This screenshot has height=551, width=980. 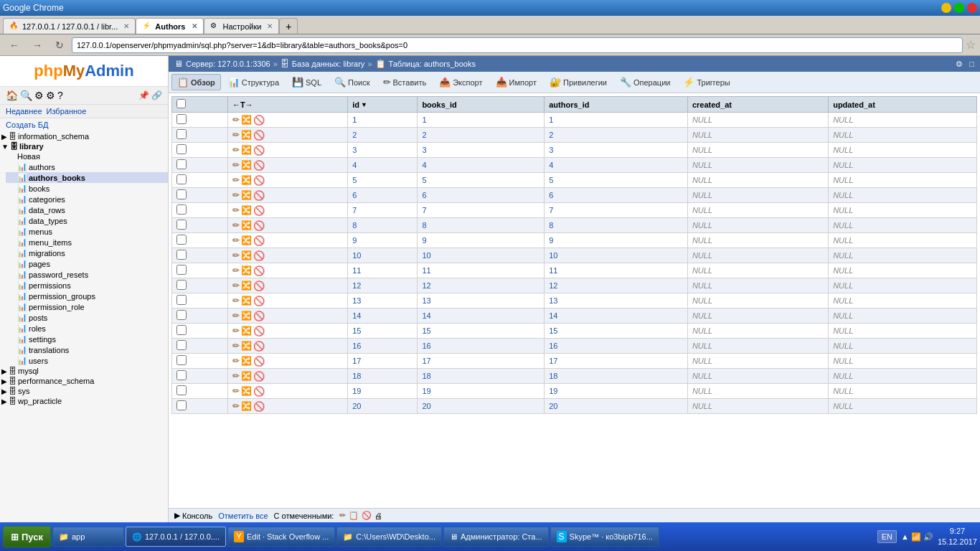 What do you see at coordinates (176, 537) in the screenshot?
I see `taskbar-chrome: 🌐 127.0.0.1 / 127.0.0....` at bounding box center [176, 537].